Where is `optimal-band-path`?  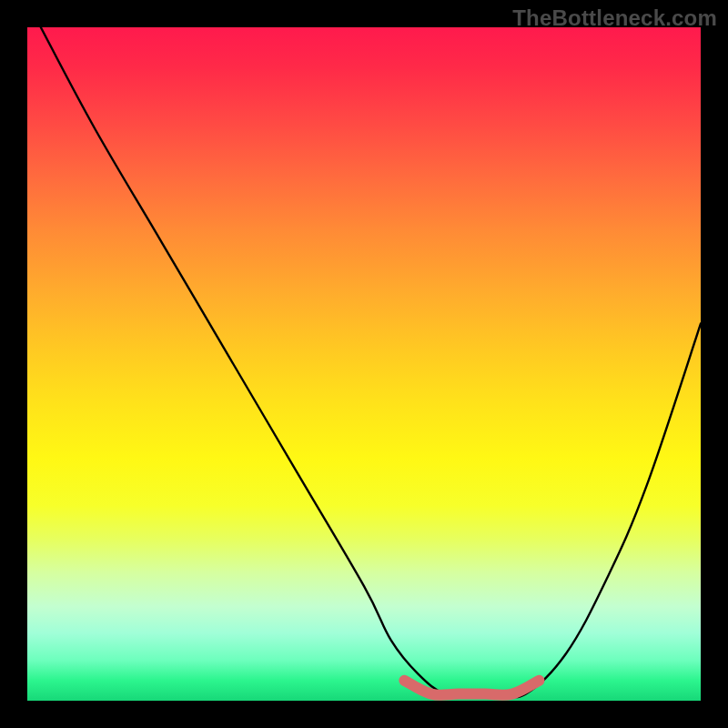 optimal-band-path is located at coordinates (471, 688).